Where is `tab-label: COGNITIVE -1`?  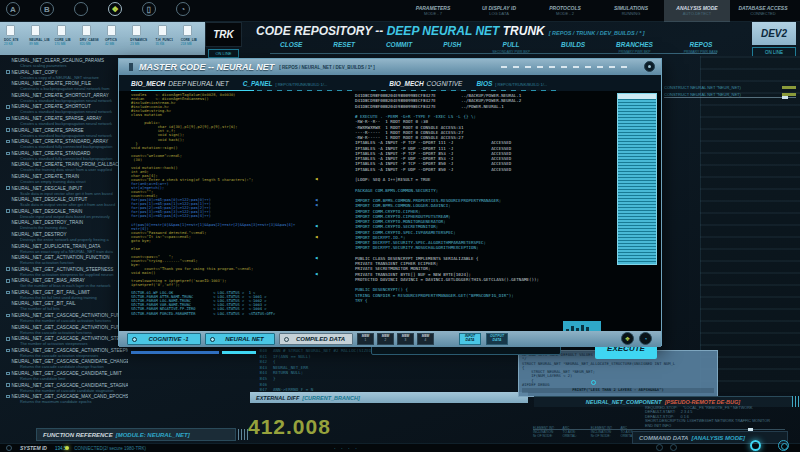
tab-label: COGNITIVE -1 is located at coordinates (170, 339).